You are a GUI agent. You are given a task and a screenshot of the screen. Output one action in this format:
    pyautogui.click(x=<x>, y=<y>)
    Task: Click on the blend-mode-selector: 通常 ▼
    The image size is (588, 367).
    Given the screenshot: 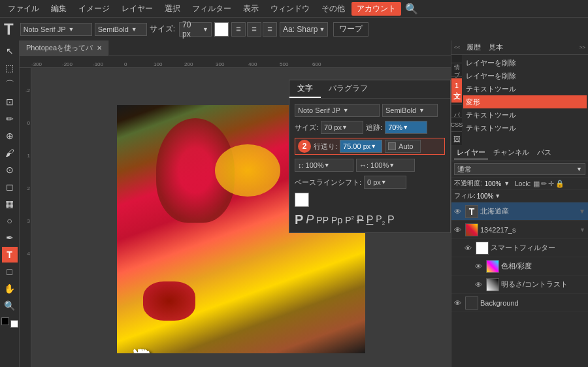 What is the action you would take?
    pyautogui.click(x=520, y=169)
    